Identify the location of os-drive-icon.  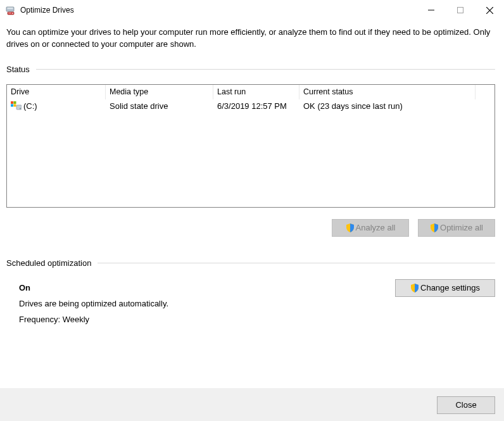
(16, 106).